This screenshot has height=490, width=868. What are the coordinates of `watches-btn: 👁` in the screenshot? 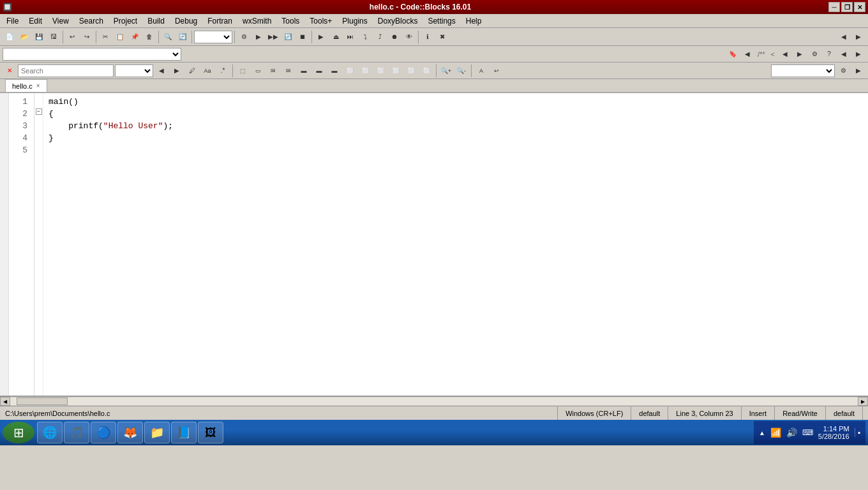 It's located at (409, 37).